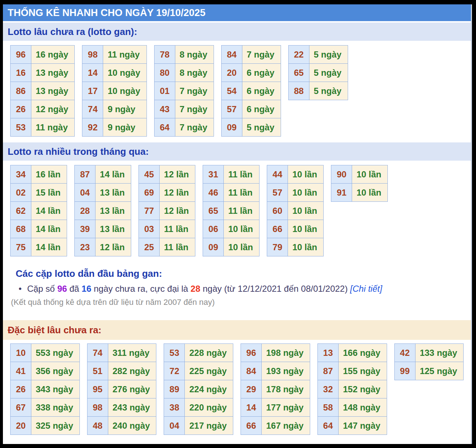 This screenshot has width=476, height=448. What do you see at coordinates (103, 193) in the screenshot?
I see `stat-row: 0413 lần` at bounding box center [103, 193].